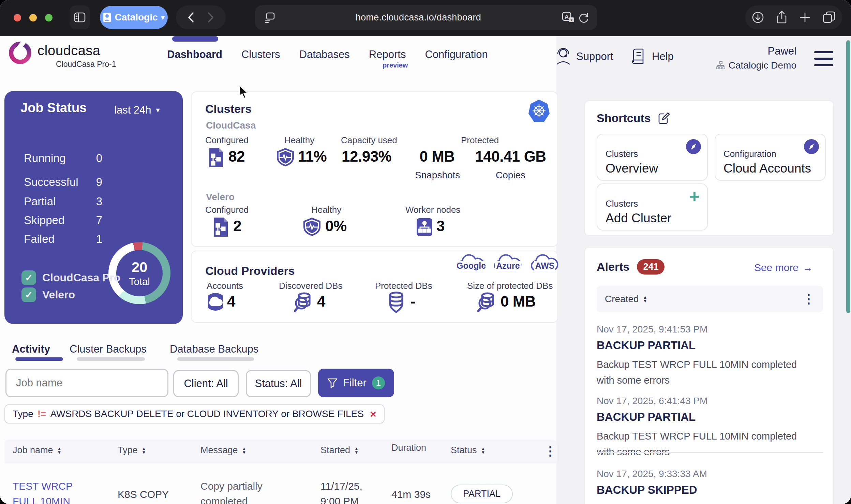 The width and height of the screenshot is (851, 504). I want to click on velero-configured-label: Configured, so click(227, 210).